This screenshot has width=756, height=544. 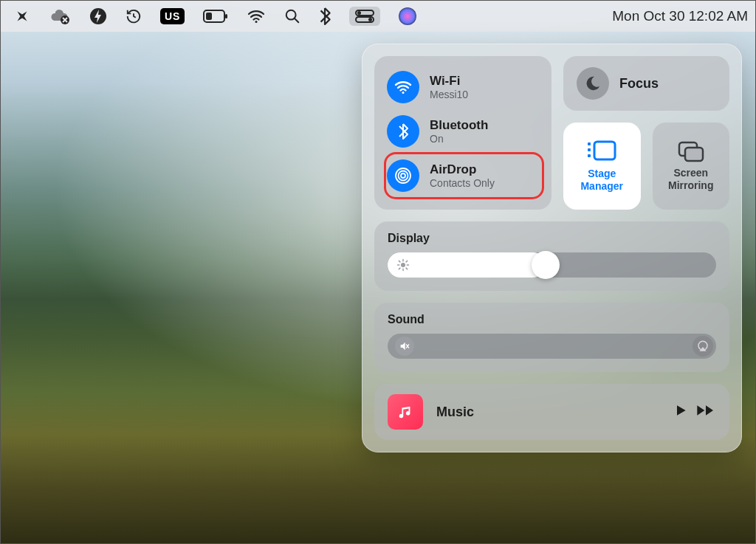 I want to click on wifi-label: Wi-Fi, so click(x=449, y=81).